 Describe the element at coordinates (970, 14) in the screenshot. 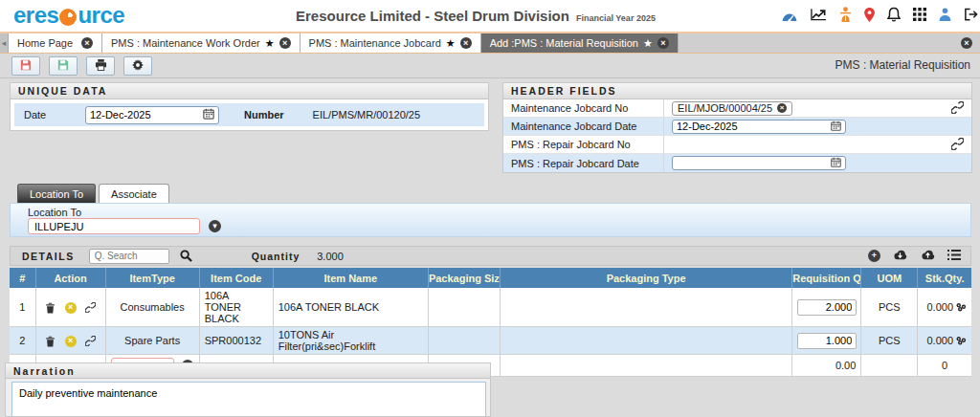

I see `logout-icon` at that location.